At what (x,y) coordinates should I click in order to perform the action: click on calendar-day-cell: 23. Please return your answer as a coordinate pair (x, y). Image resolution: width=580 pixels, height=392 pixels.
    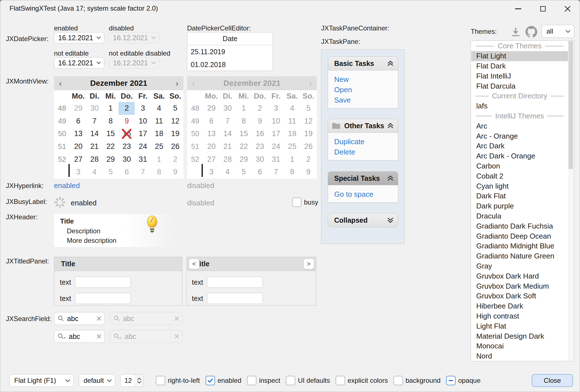
    Looking at the image, I should click on (127, 147).